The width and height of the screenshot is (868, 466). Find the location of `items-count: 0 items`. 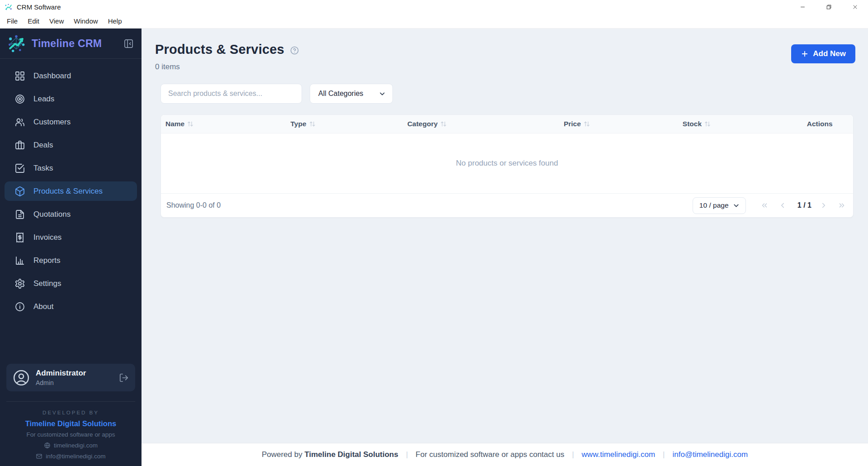

items-count: 0 items is located at coordinates (227, 67).